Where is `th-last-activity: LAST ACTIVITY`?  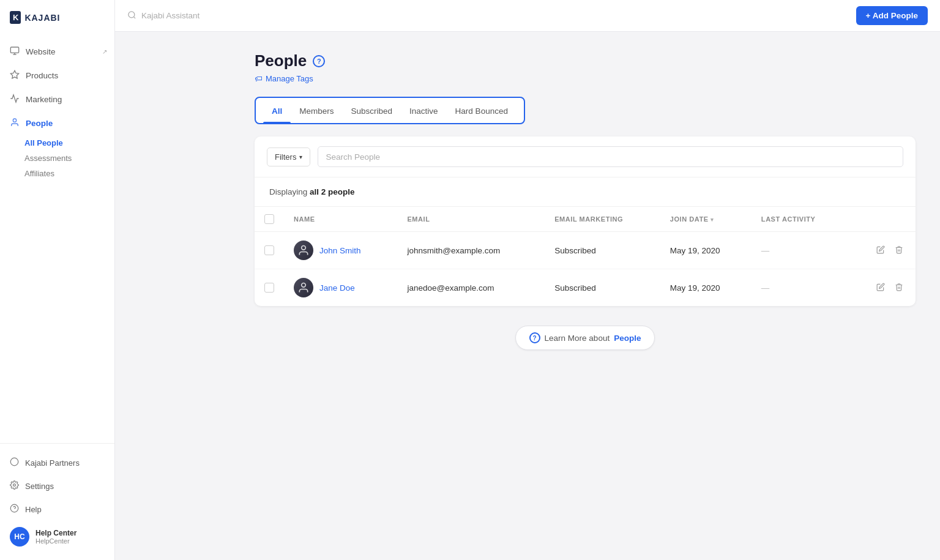
th-last-activity: LAST ACTIVITY is located at coordinates (800, 219).